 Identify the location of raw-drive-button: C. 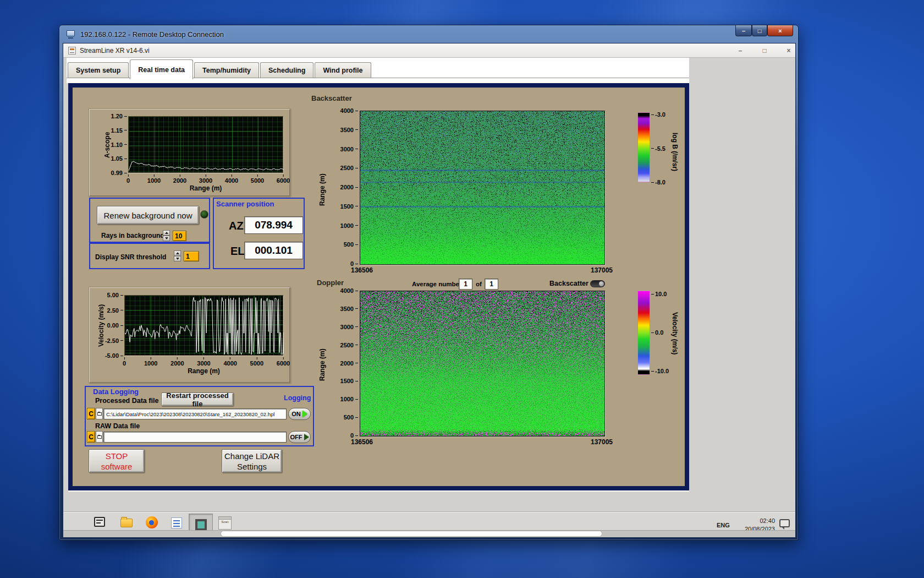
(91, 437).